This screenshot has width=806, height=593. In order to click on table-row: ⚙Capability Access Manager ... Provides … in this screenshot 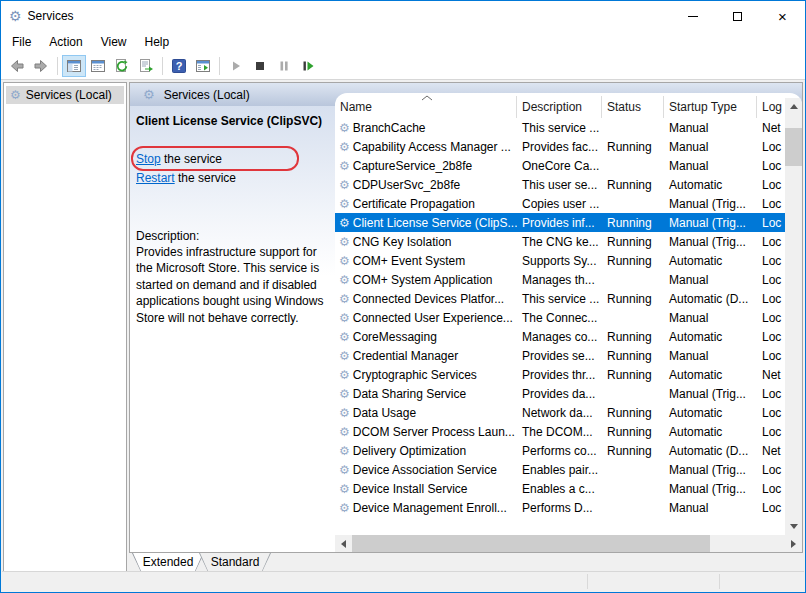, I will do `click(560, 146)`.